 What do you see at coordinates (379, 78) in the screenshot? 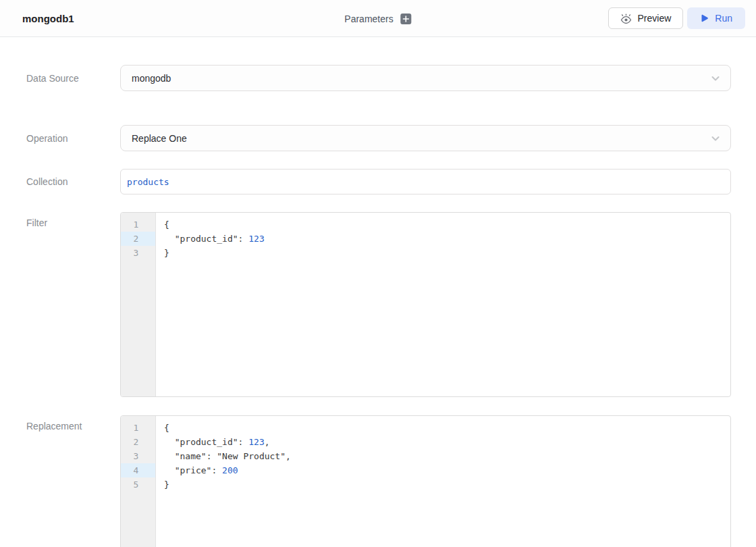
I see `datasource-row: Data Source mongodb` at bounding box center [379, 78].